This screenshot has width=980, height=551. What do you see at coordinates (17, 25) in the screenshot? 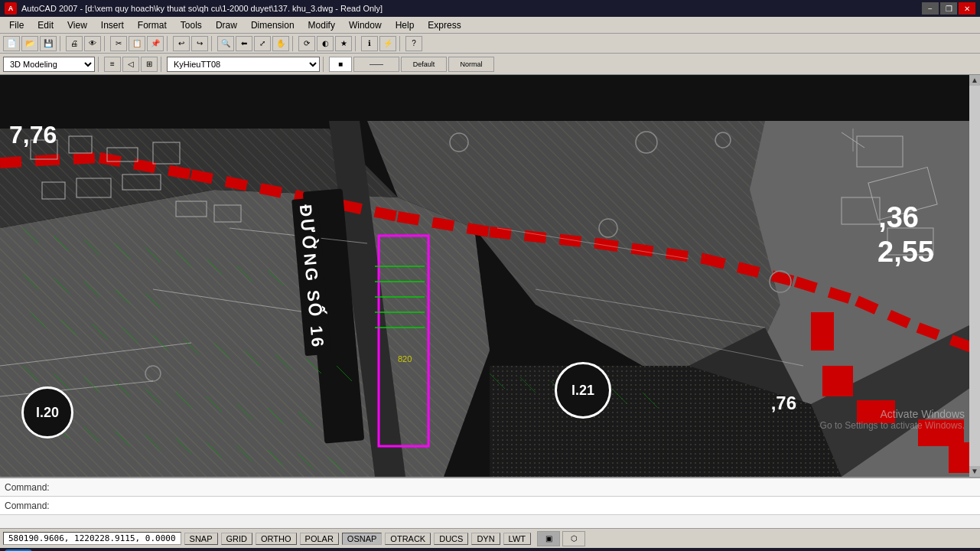
I see `menu-file: File` at bounding box center [17, 25].